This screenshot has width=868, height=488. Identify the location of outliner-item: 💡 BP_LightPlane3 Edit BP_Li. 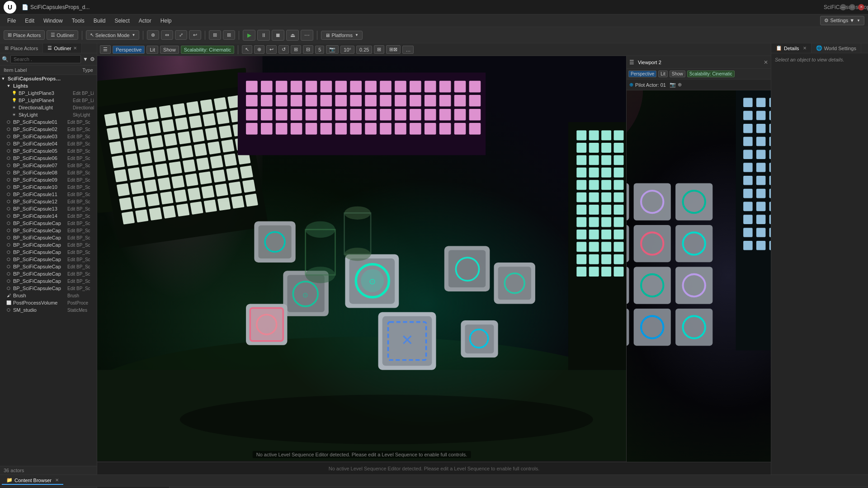
(48, 93).